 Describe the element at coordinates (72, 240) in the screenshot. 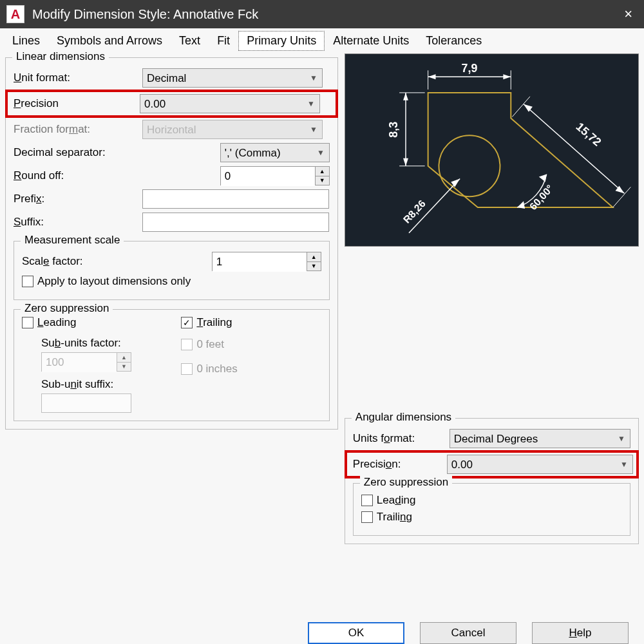

I see `legend-measurement: Measurement scale` at that location.